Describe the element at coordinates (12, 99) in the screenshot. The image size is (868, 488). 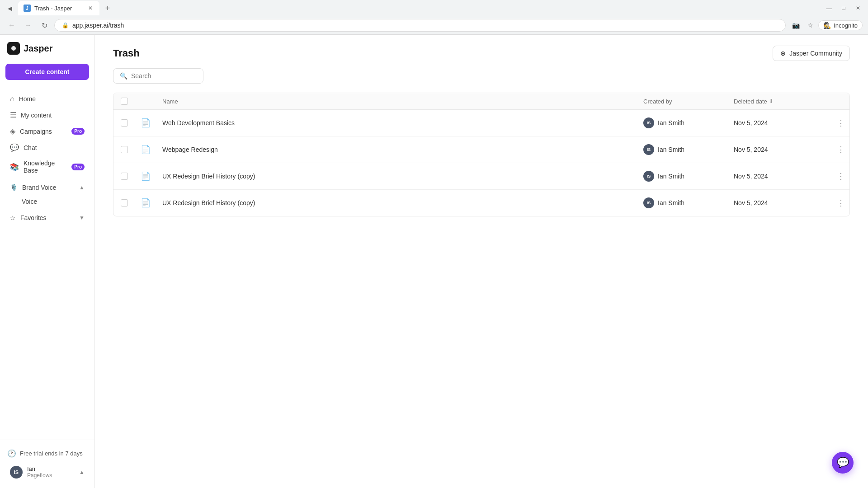
I see `home-icon: ⌂` at that location.